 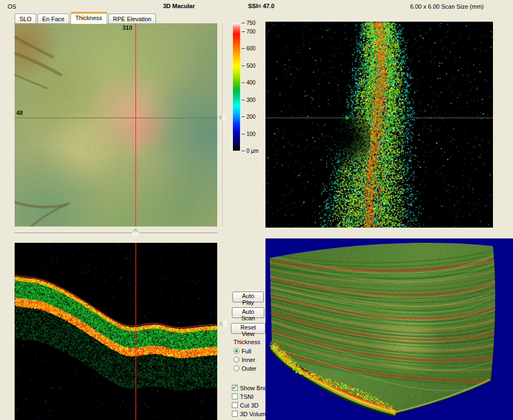 What do you see at coordinates (251, 23) in the screenshot?
I see `tick-label: 750` at bounding box center [251, 23].